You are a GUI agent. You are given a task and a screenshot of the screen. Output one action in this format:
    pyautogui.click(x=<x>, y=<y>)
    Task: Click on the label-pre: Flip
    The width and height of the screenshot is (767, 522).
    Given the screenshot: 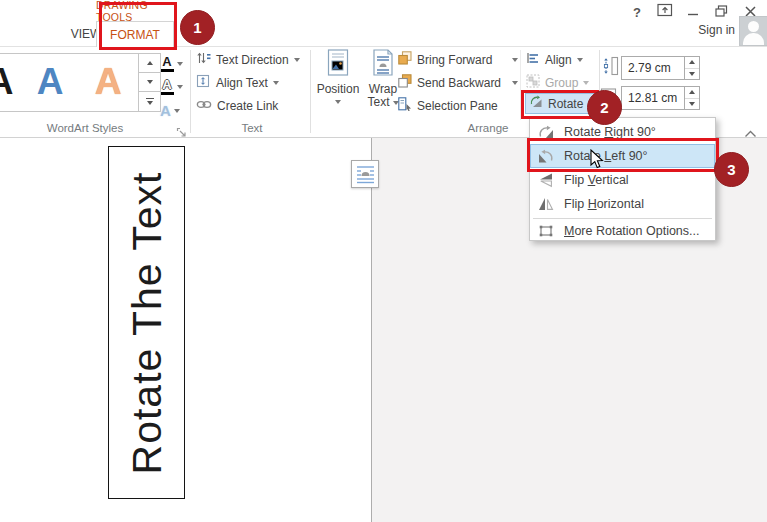 What is the action you would take?
    pyautogui.click(x=576, y=180)
    